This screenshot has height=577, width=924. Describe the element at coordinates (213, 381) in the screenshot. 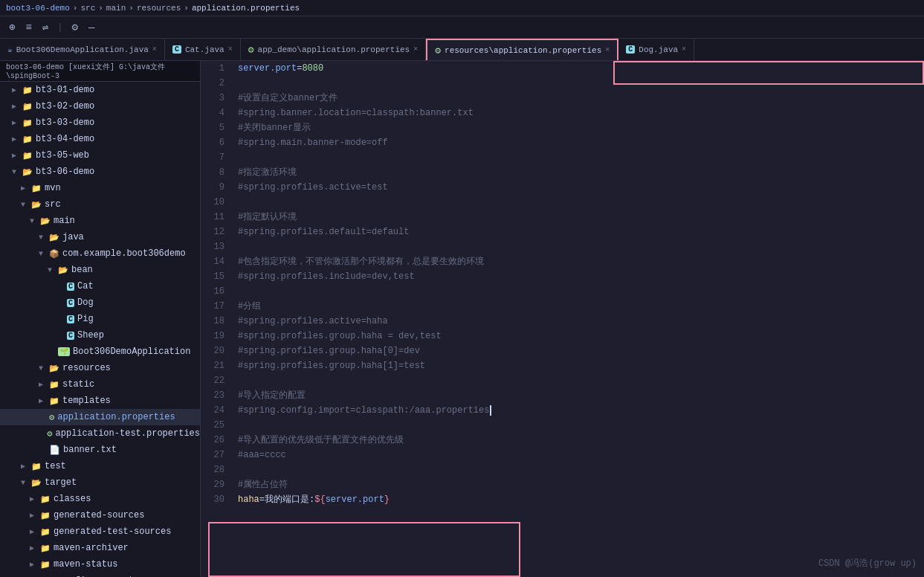

I see `ln-22: 22` at that location.